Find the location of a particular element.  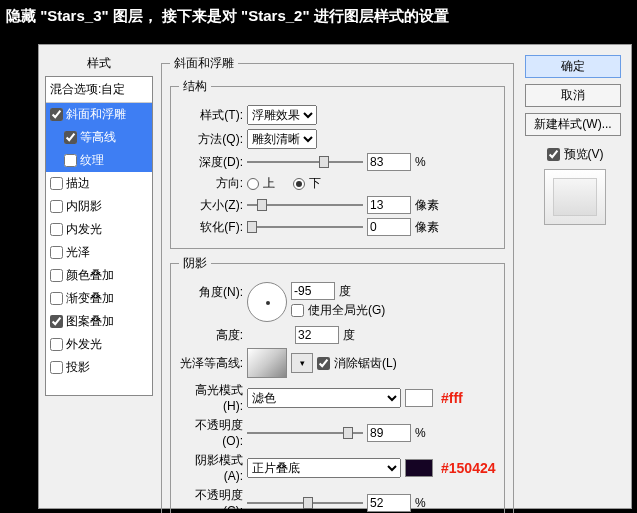

highlight-opacity-input is located at coordinates (389, 433).